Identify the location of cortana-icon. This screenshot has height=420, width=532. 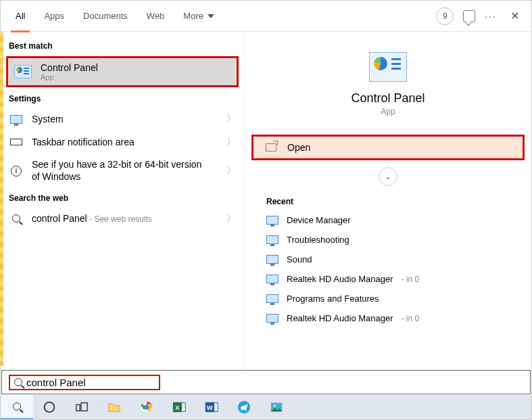
(49, 407).